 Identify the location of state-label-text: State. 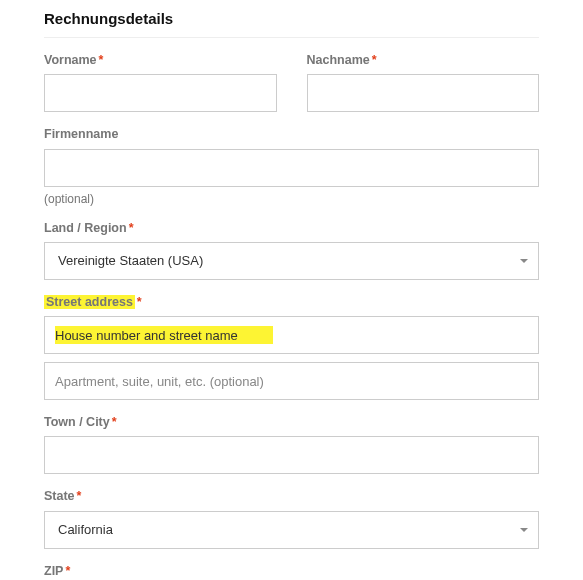
(60, 496).